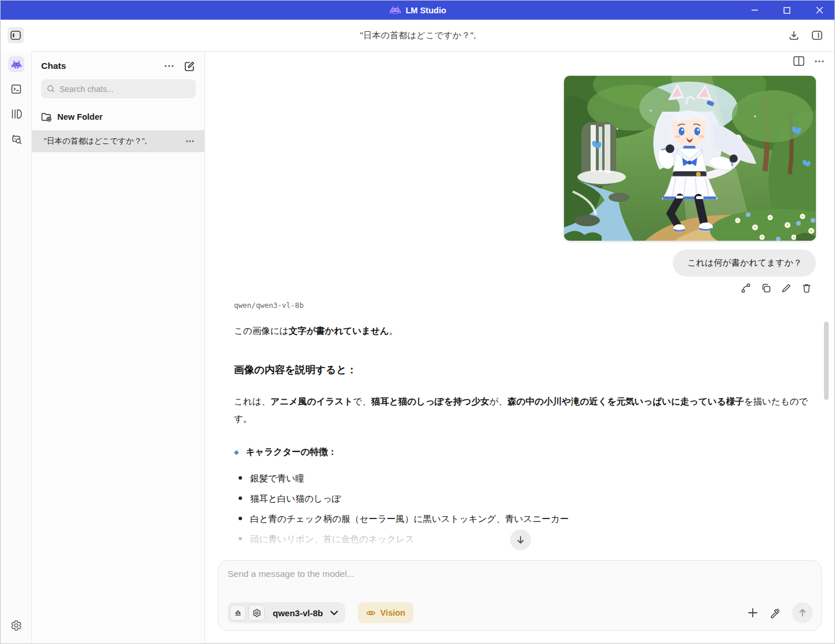 The image size is (835, 644). Describe the element at coordinates (745, 263) in the screenshot. I see `user-message-text: これは何が書かれてますか？` at that location.